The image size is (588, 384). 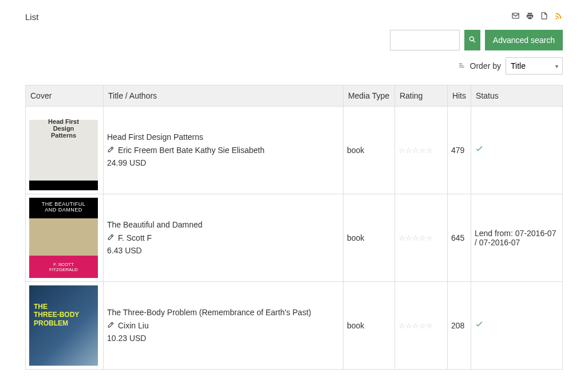 I want to click on hits-count: 479, so click(x=459, y=150).